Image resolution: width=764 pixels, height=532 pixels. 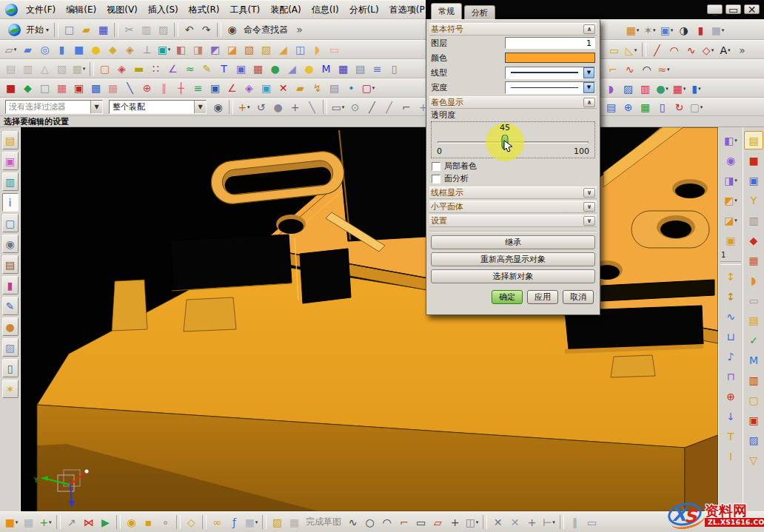 I want to click on point-set-icon: ∷, so click(x=155, y=70).